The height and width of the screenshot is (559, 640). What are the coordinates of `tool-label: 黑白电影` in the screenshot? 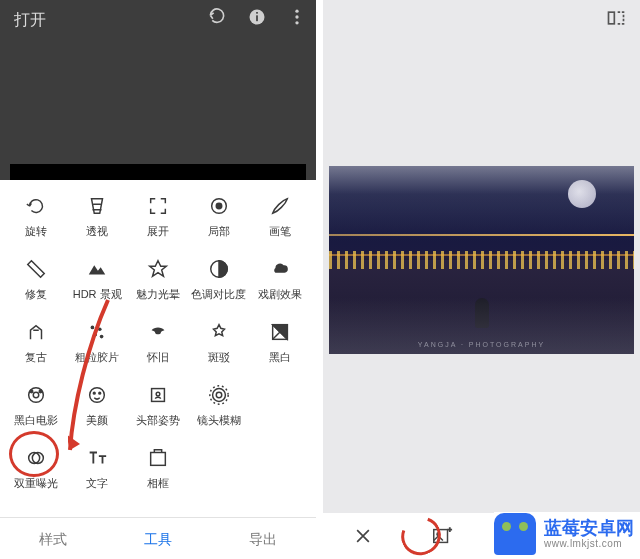 It's located at (36, 420).